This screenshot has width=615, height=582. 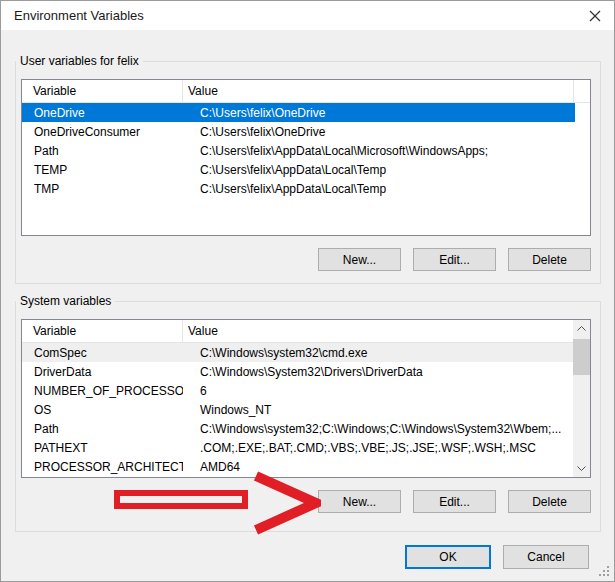 I want to click on value-cell: Windows_NT, so click(x=379, y=410).